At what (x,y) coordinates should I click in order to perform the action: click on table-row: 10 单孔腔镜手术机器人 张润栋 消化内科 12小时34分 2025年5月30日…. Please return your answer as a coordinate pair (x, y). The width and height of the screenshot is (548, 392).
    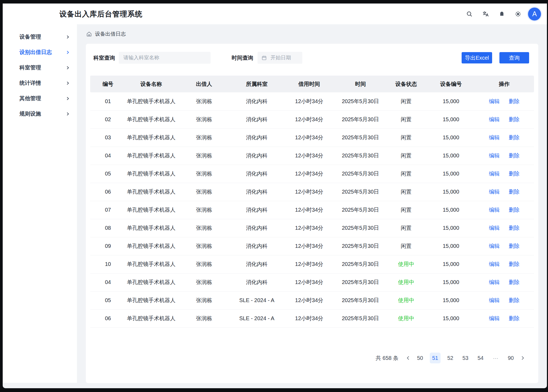
    Looking at the image, I should click on (312, 264).